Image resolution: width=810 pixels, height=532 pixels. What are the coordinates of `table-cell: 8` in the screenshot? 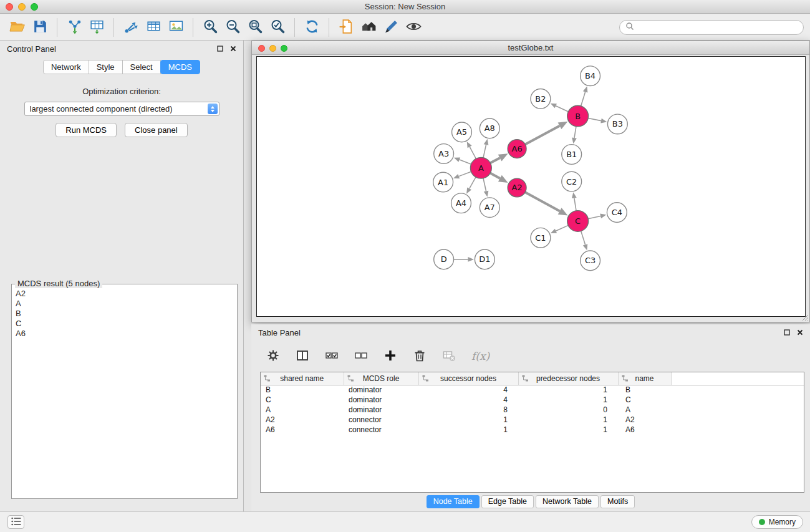 It's located at (468, 410).